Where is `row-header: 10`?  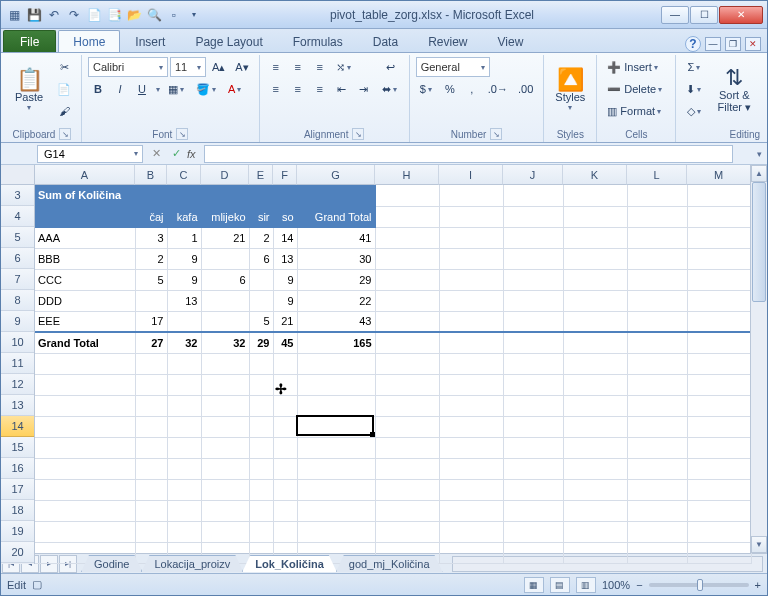 row-header: 10 is located at coordinates (18, 342).